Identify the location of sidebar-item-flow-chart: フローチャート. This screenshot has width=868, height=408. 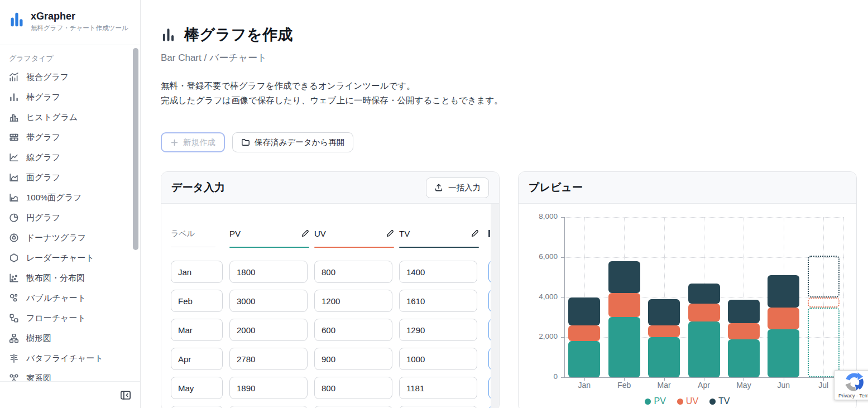
(70, 318).